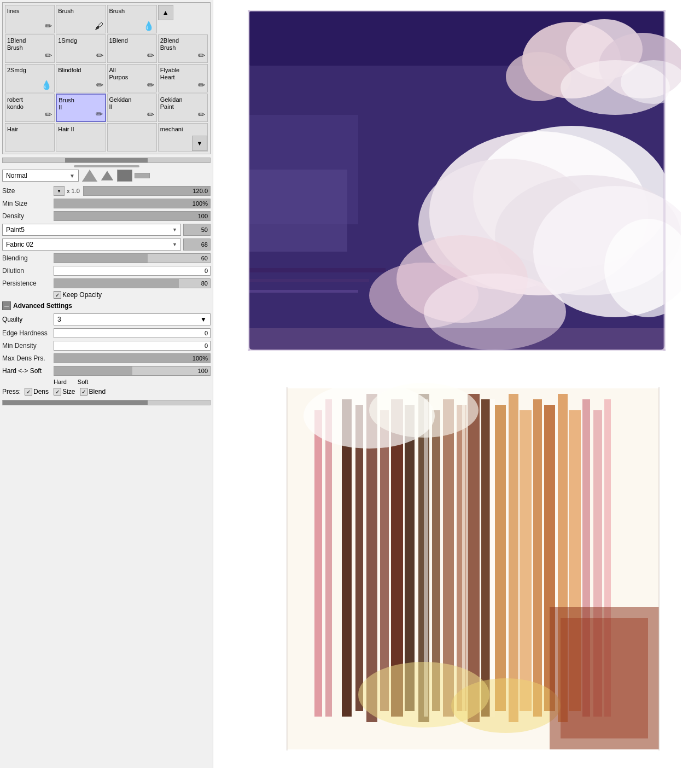  I want to click on persistence-slider: 80, so click(132, 283).